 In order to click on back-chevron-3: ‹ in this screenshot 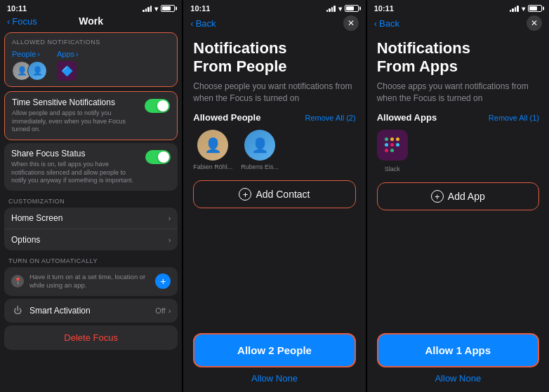, I will do `click(376, 24)`.